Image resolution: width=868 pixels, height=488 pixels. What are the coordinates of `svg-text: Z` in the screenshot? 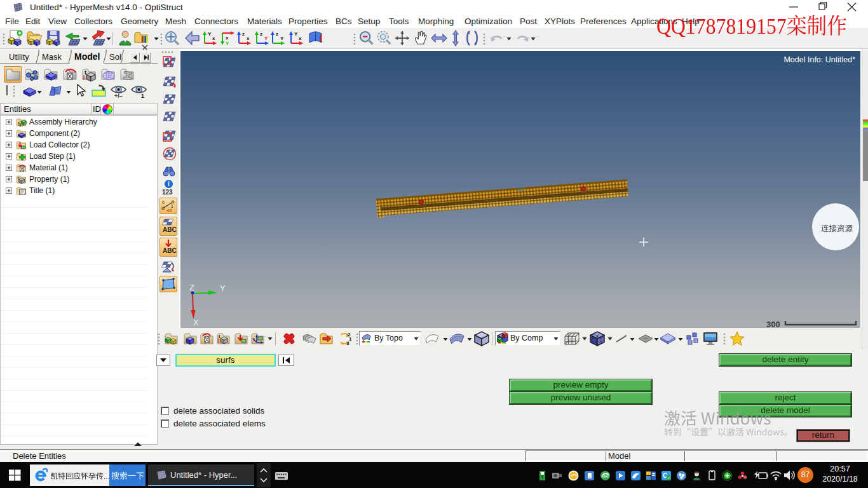 It's located at (192, 287).